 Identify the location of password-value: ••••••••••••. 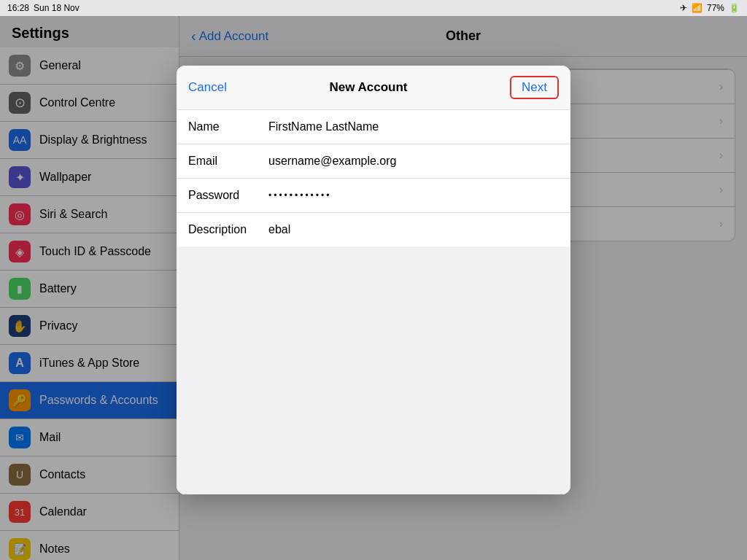
(414, 195).